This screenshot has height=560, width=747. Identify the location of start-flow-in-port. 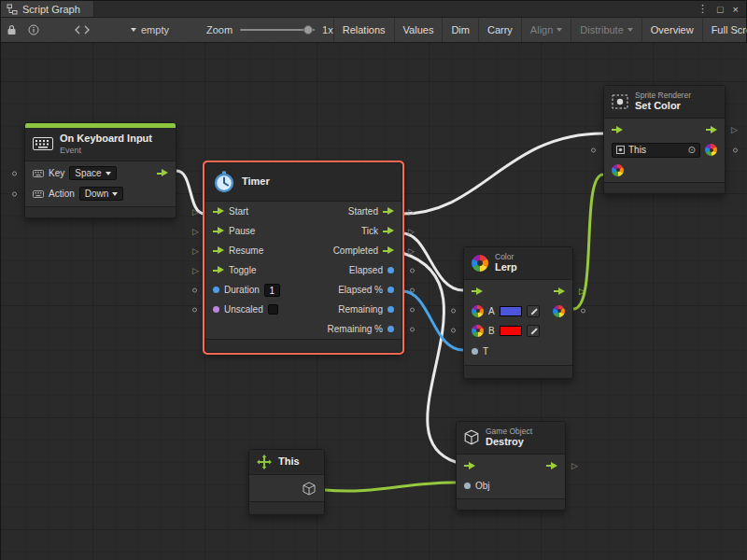
(218, 211).